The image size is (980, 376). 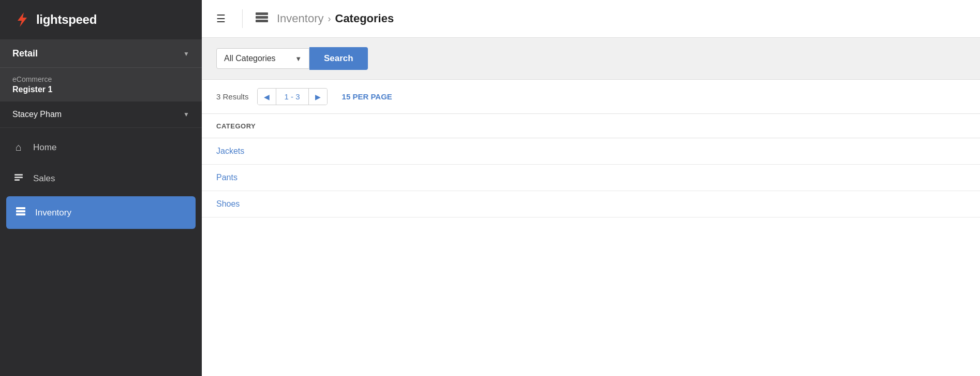 I want to click on logo-text: lightspeed, so click(x=66, y=20).